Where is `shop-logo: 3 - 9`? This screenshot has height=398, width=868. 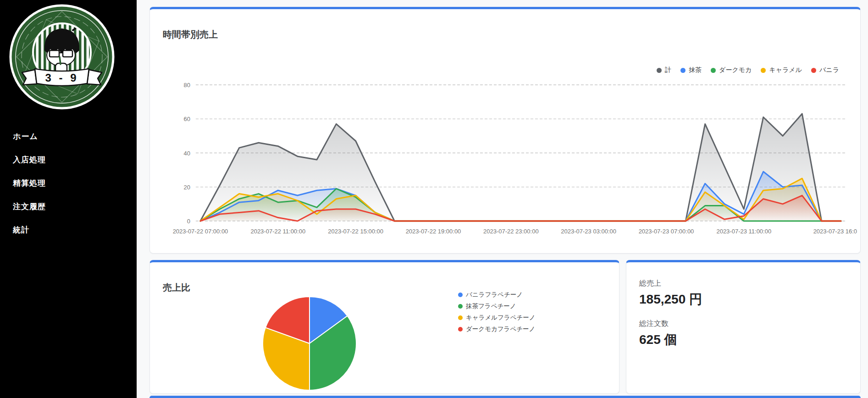 shop-logo: 3 - 9 is located at coordinates (62, 57).